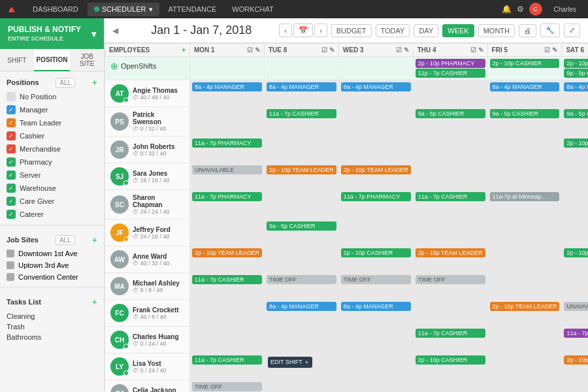 The image size is (588, 392). Describe the element at coordinates (450, 286) in the screenshot. I see `shift-cell-7-4: TIME OFF` at that location.